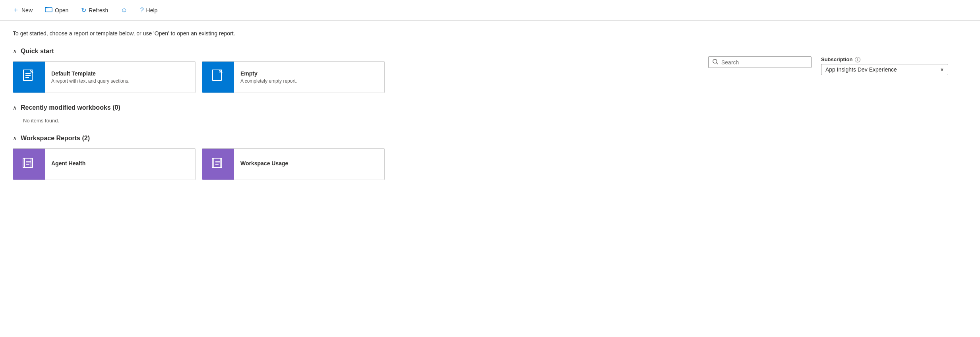 The image size is (980, 337). I want to click on no-items-text: No items found., so click(495, 121).